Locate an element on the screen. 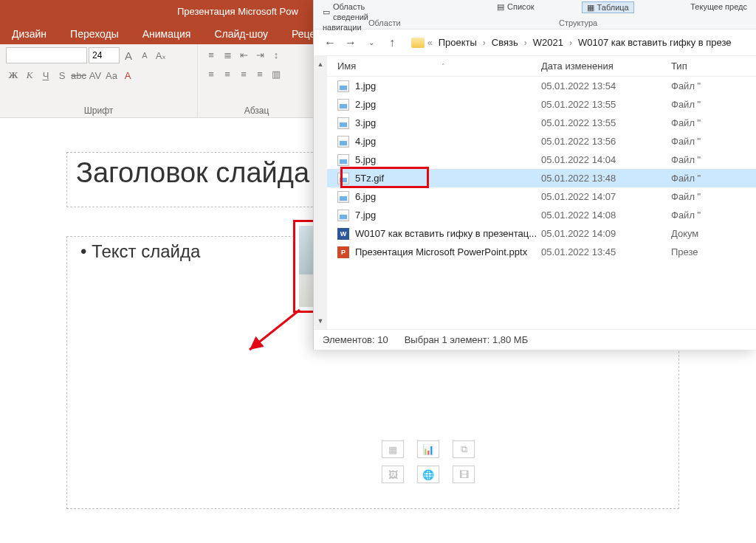 This screenshot has height=543, width=756. nav-recent-icon: ⌄ is located at coordinates (371, 43).